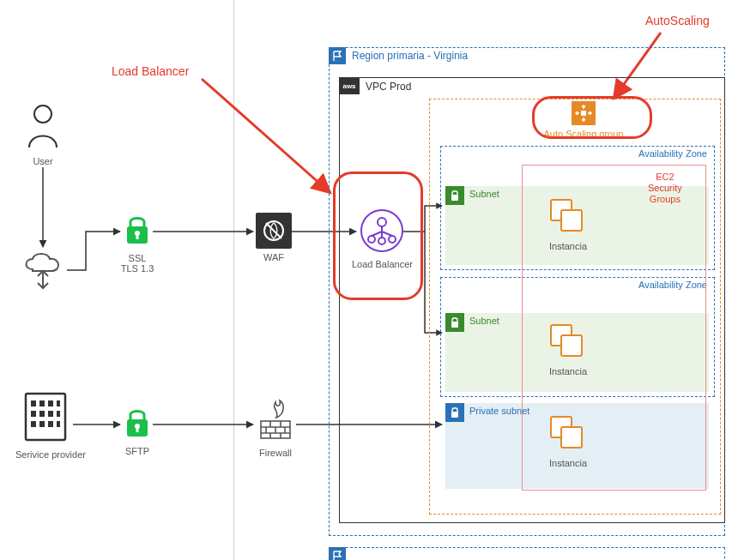 The image size is (732, 560). Describe the element at coordinates (137, 244) in the screenshot. I see `ssl-node: SSL TLS 1.3` at that location.